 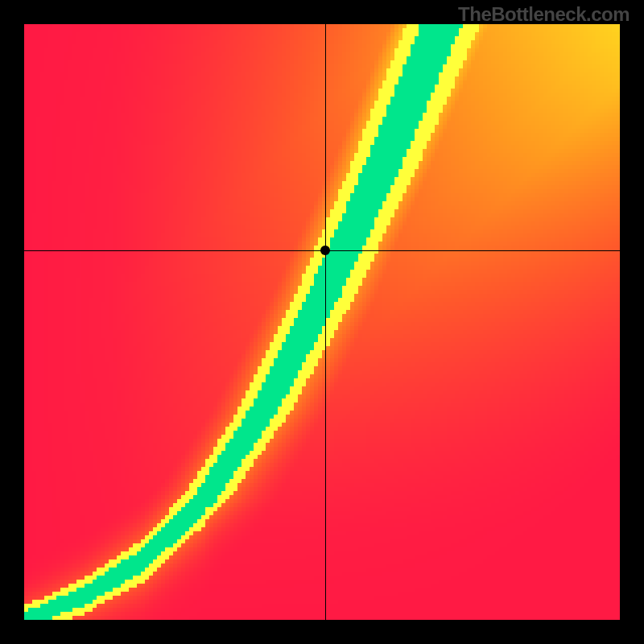 What do you see at coordinates (325, 250) in the screenshot?
I see `data-point-marker` at bounding box center [325, 250].